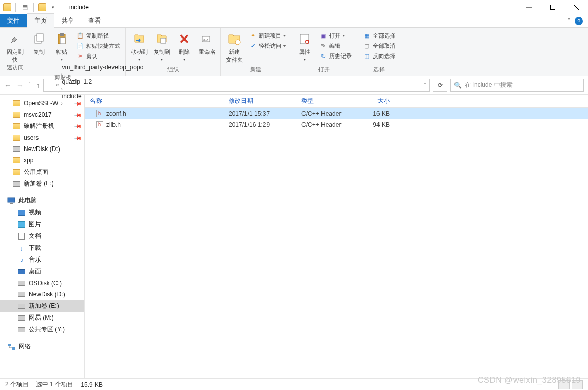 The height and width of the screenshot is (390, 588). I want to click on cut-icon: ✂, so click(80, 56).